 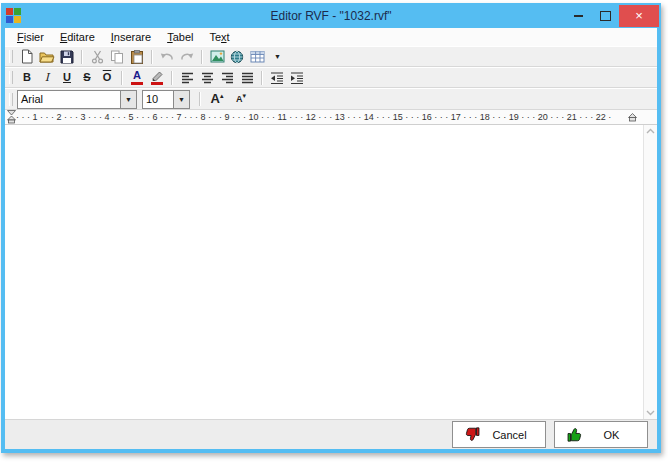 What do you see at coordinates (612, 435) in the screenshot?
I see `ok-label: OK` at bounding box center [612, 435].